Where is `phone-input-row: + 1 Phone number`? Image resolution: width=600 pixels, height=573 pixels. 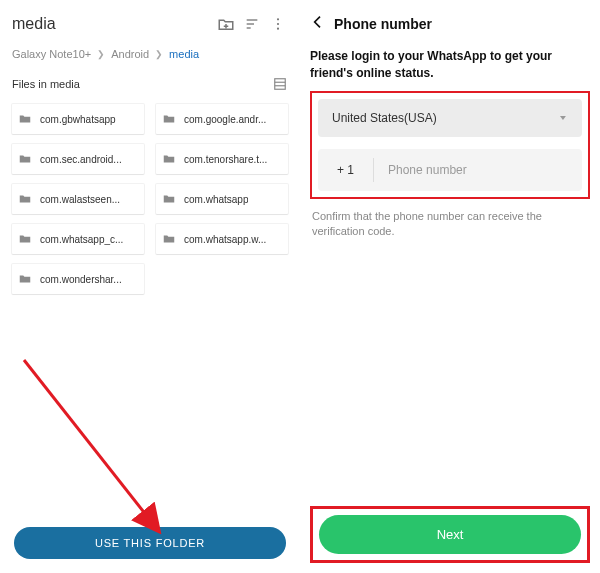
phone-input-row: + 1 Phone number is located at coordinates (450, 170).